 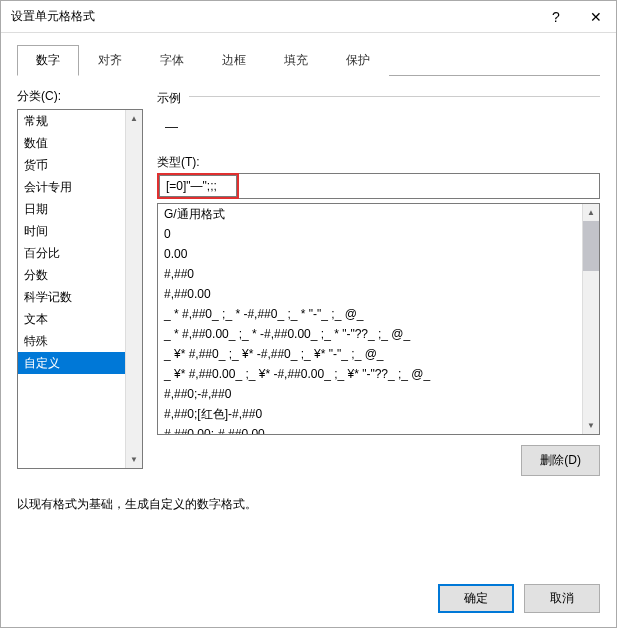 What do you see at coordinates (556, 17) in the screenshot?
I see `help-button: ?` at bounding box center [556, 17].